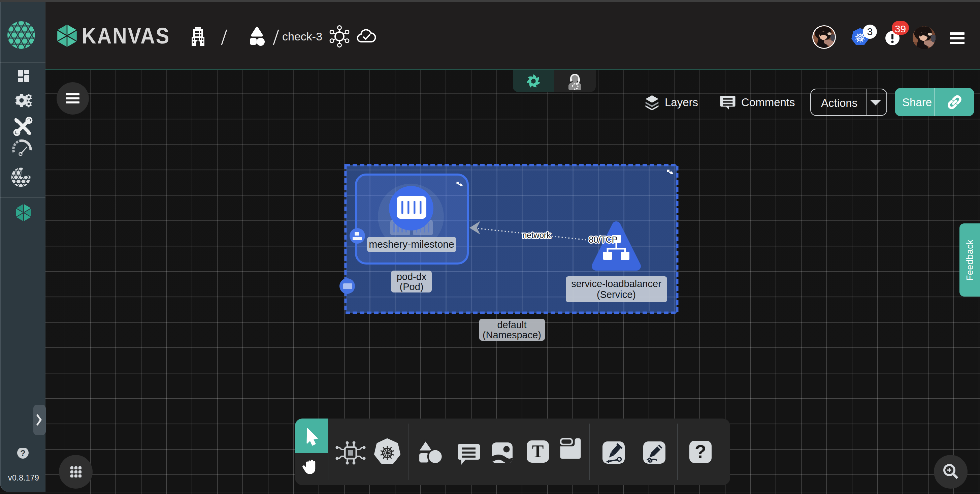 This screenshot has height=494, width=980. Describe the element at coordinates (616, 284) in the screenshot. I see `svg-text: service-loadbalancer` at that location.